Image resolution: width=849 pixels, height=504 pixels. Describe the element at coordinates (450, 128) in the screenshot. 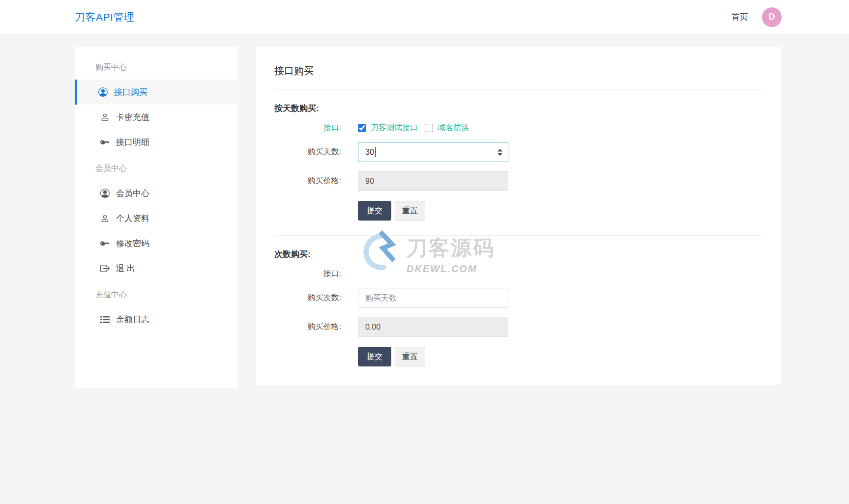

I see `api-option-flood: 域名防洪` at that location.